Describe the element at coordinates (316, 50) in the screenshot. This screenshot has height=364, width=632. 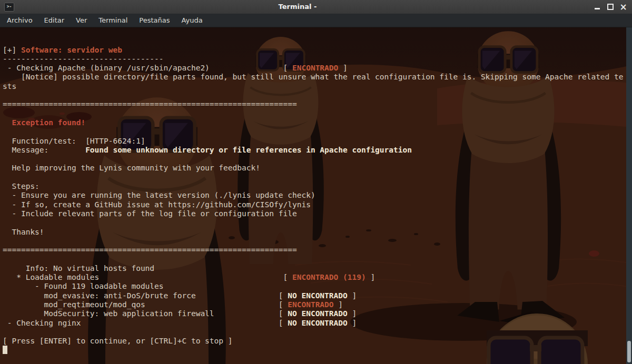
I see `terminal-line: [+] Software: servidor web` at that location.